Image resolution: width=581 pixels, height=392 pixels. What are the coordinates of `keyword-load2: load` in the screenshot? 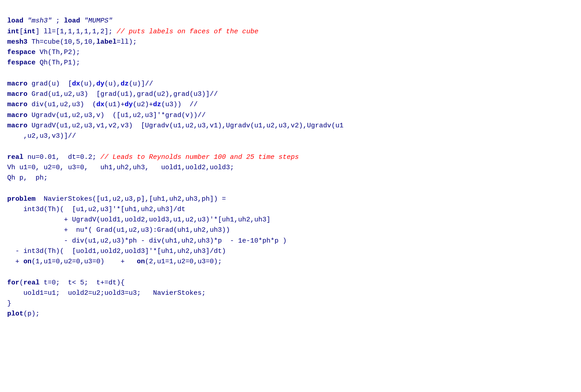 It's located at (72, 21).